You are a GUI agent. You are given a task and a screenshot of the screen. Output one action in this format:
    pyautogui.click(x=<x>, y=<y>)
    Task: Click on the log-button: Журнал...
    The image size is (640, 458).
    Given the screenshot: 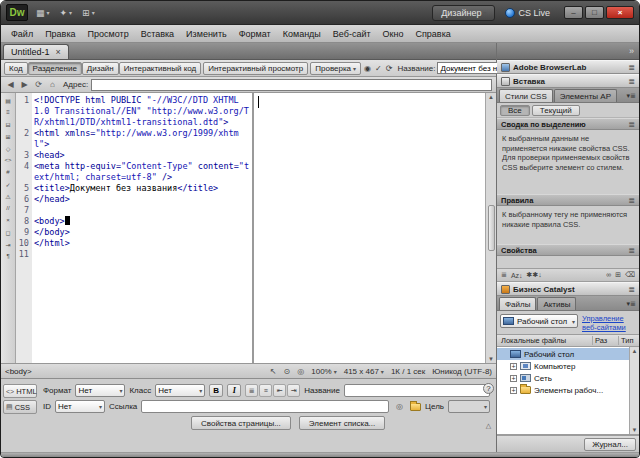 What is the action you would take?
    pyautogui.click(x=610, y=444)
    